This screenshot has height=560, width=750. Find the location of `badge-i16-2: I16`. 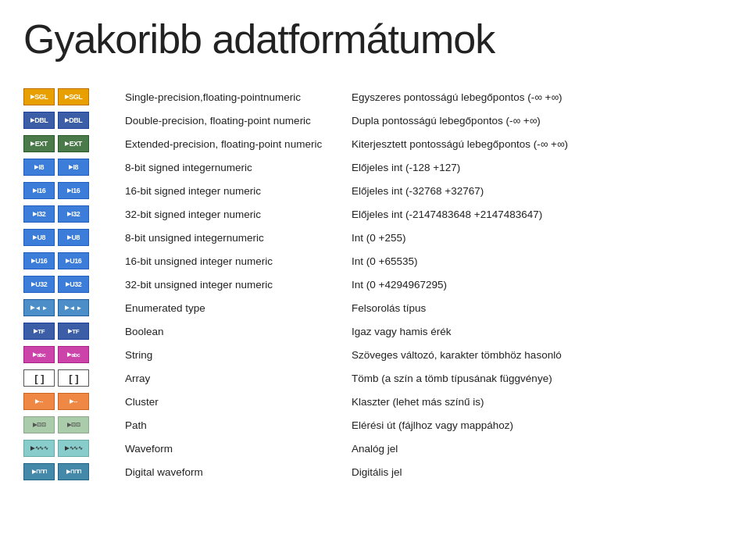

badge-i16-2: I16 is located at coordinates (73, 191).